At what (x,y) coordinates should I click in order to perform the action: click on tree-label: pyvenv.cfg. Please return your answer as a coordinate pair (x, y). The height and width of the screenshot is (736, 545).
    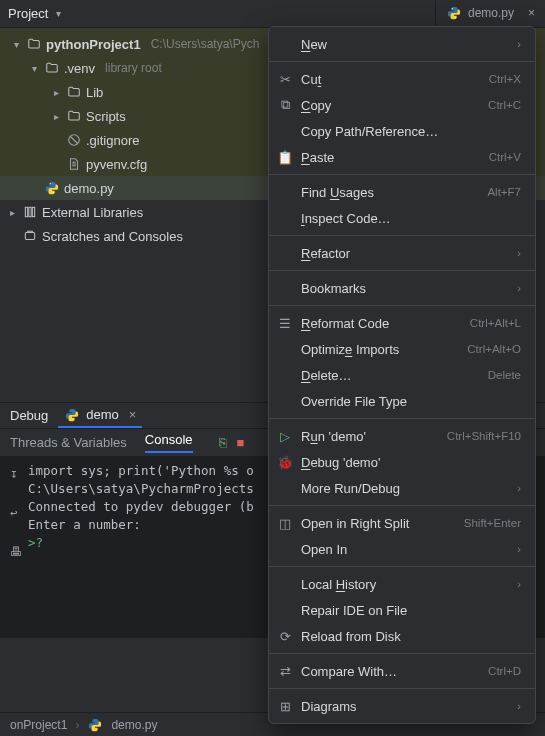
    Looking at the image, I should click on (116, 164).